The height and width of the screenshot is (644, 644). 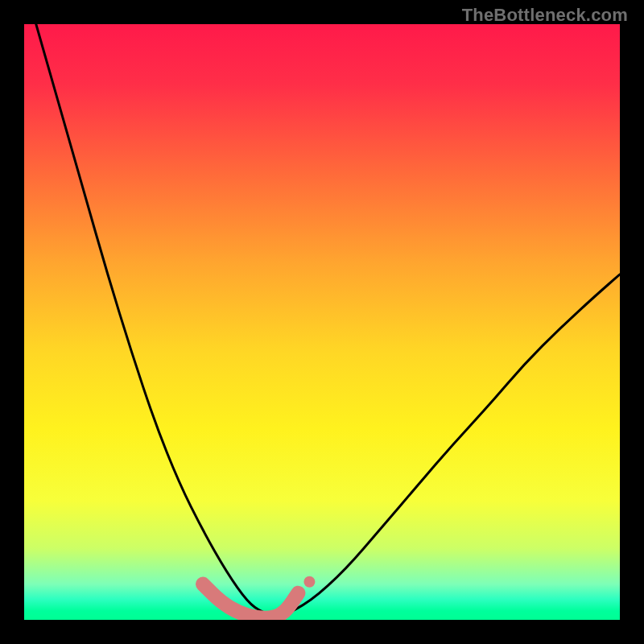 I want to click on trough-end-dot, so click(x=309, y=582).